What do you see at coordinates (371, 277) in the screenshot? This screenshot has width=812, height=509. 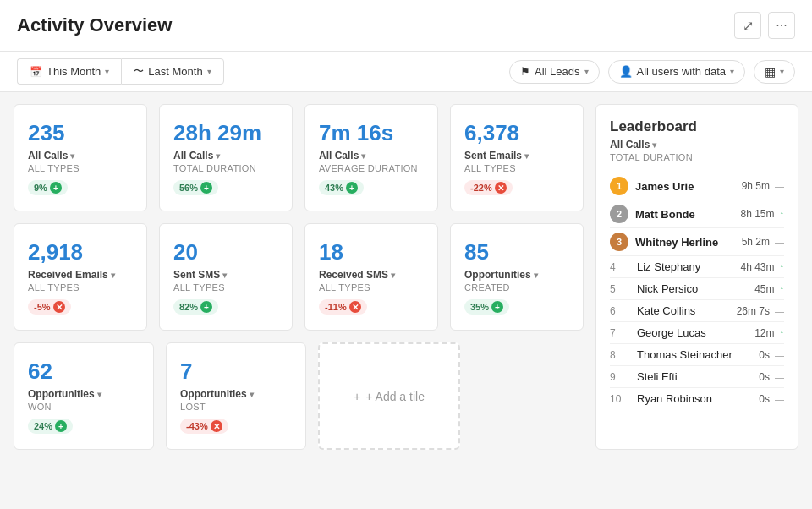 I see `tile-received-sms: 18 Received SMS ▾ ALL TYPES -11% ✕` at bounding box center [371, 277].